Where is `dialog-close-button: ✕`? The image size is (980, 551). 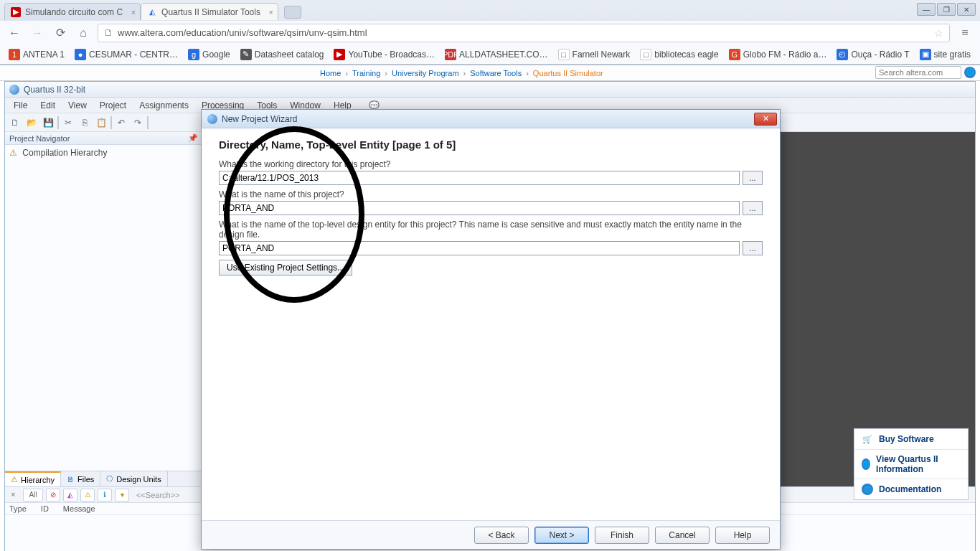 dialog-close-button: ✕ is located at coordinates (765, 119).